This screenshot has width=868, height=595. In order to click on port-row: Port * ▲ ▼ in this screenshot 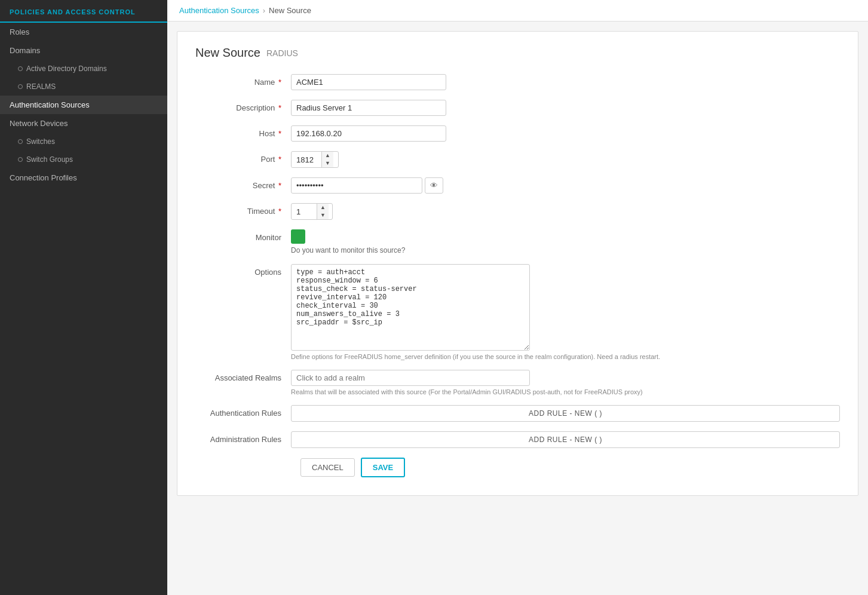, I will do `click(517, 160)`.